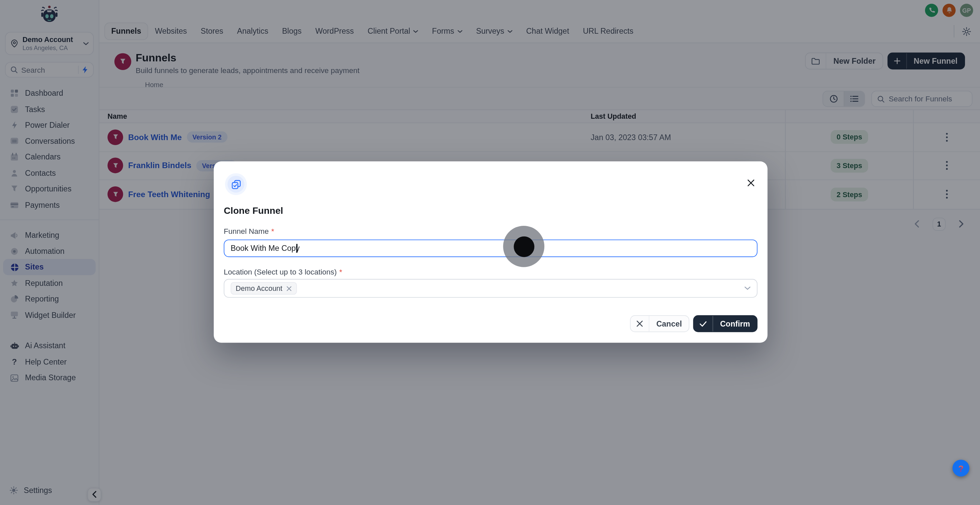 This screenshot has height=505, width=980. What do you see at coordinates (264, 288) in the screenshot?
I see `location-chip: Demo Account` at bounding box center [264, 288].